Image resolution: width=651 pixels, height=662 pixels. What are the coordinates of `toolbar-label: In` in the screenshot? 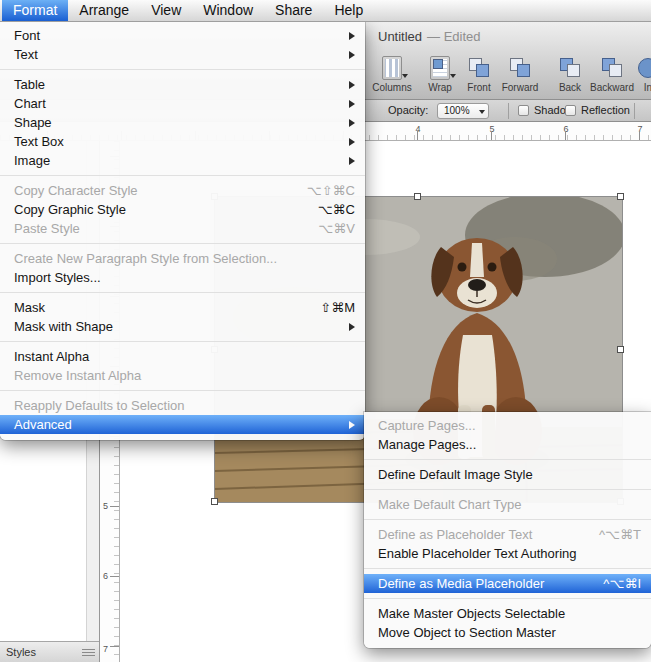 It's located at (641, 88).